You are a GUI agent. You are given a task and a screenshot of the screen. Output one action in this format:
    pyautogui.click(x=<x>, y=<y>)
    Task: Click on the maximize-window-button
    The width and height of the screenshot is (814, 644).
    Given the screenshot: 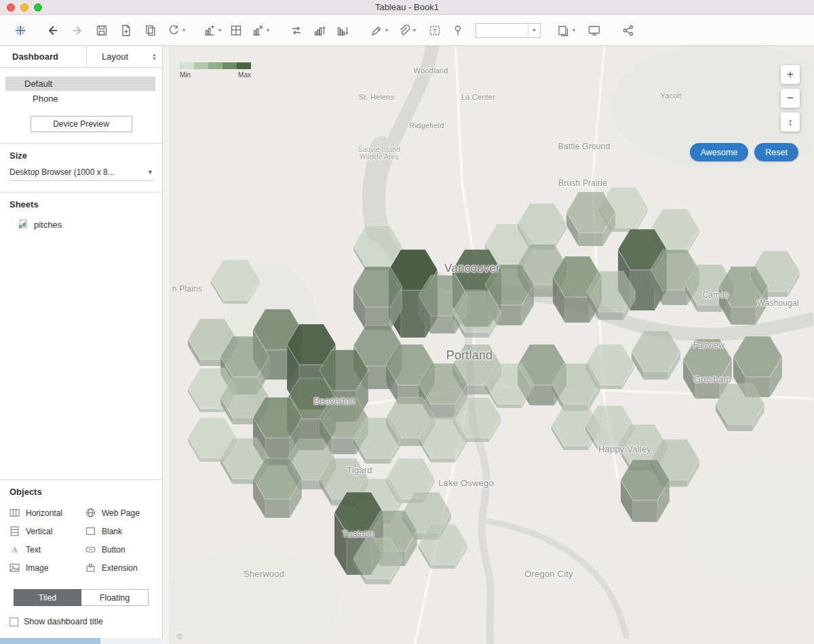 What is the action you would take?
    pyautogui.click(x=38, y=7)
    